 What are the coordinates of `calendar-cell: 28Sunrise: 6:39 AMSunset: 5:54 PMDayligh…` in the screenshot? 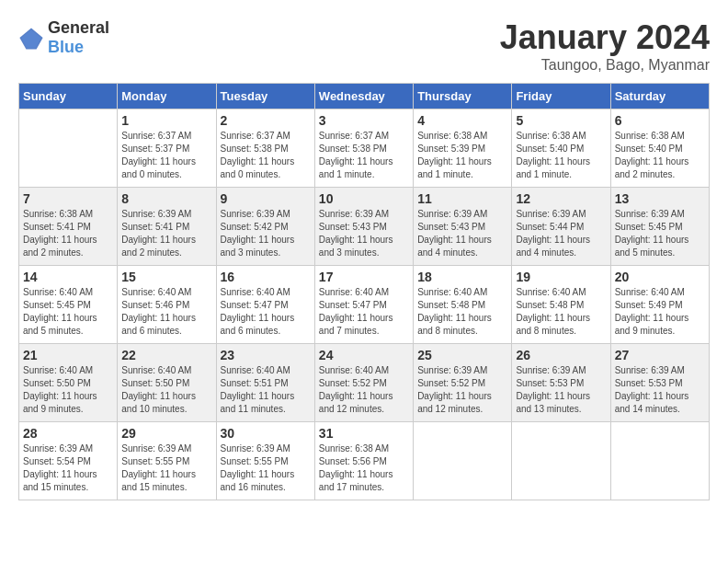 It's located at (68, 462).